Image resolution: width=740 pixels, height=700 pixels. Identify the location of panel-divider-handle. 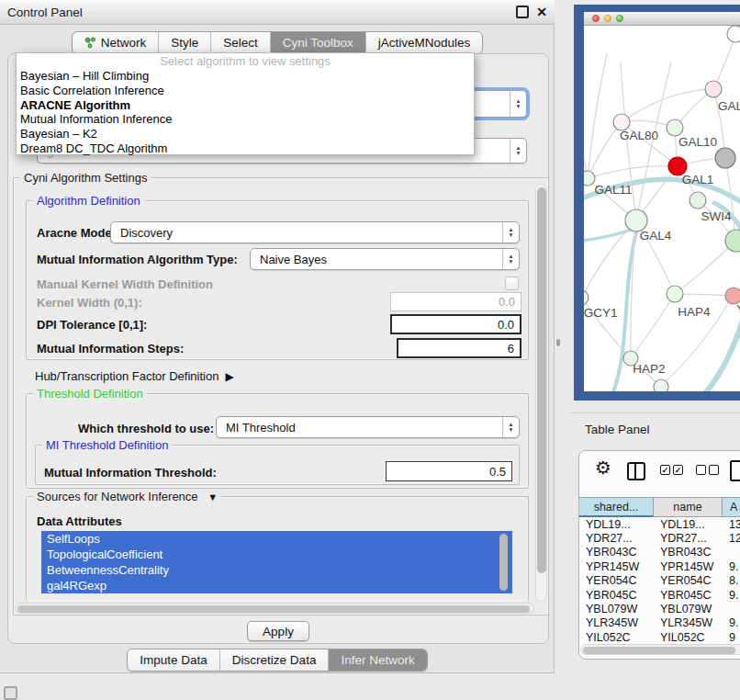
(558, 343).